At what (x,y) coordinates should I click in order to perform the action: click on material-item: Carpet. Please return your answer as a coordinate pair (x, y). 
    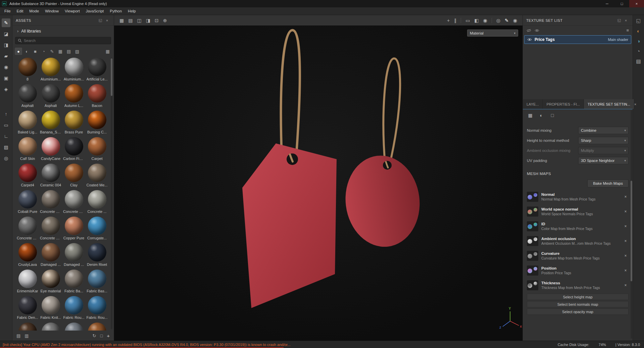
    Looking at the image, I should click on (97, 149).